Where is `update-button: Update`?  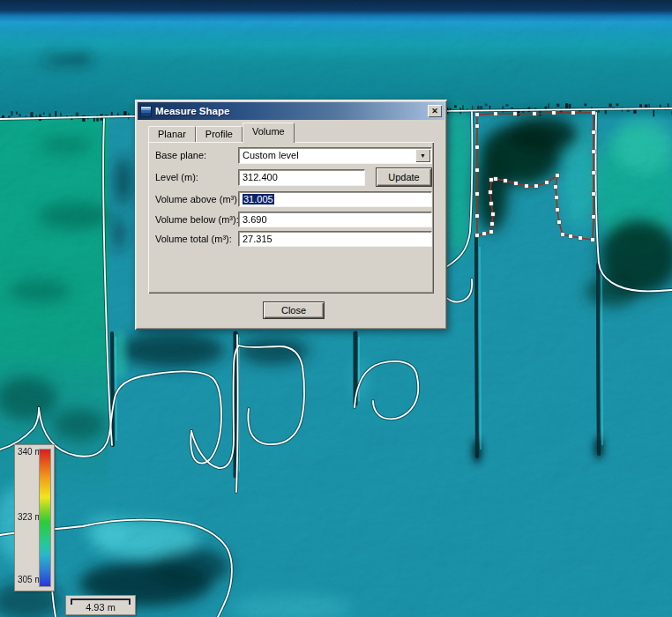
update-button: Update is located at coordinates (404, 177).